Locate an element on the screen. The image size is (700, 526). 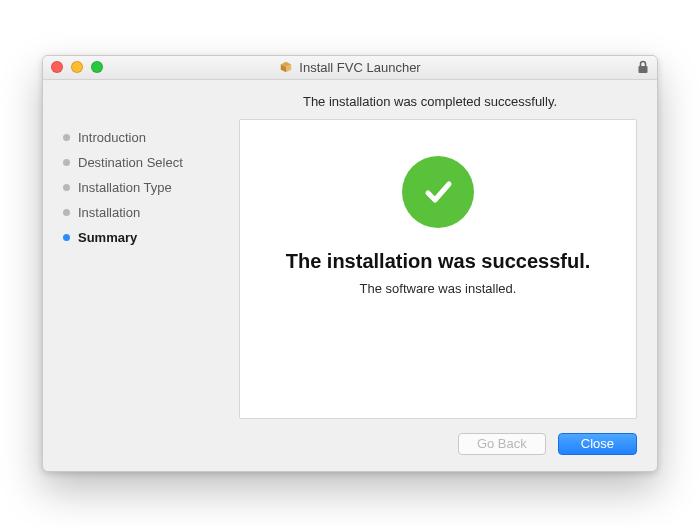
window-close-button is located at coordinates (57, 67).